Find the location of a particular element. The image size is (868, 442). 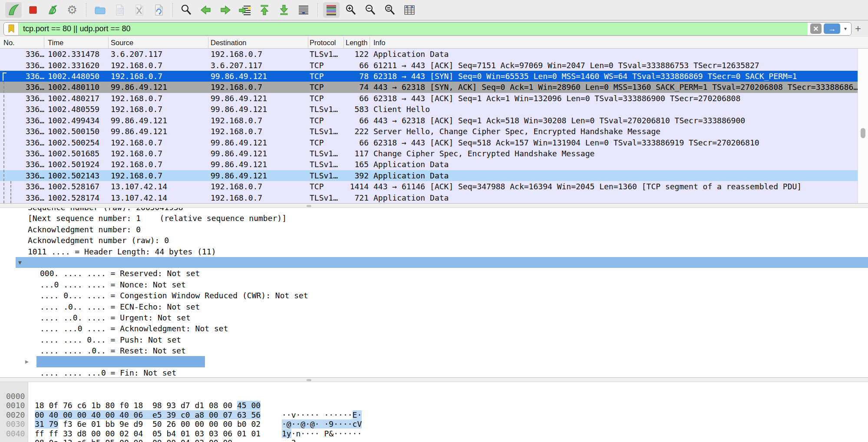

zoom-in-button is located at coordinates (351, 10).